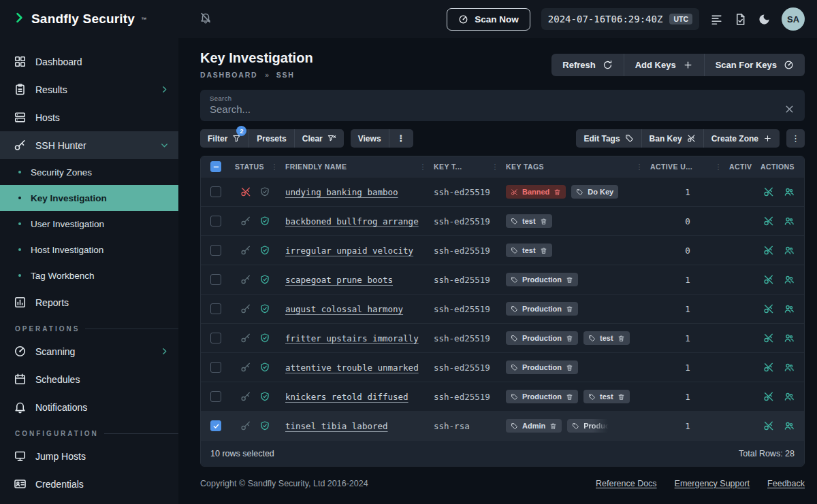 This screenshot has width=817, height=504. What do you see at coordinates (534, 426) in the screenshot?
I see `key-tag: Admin` at bounding box center [534, 426].